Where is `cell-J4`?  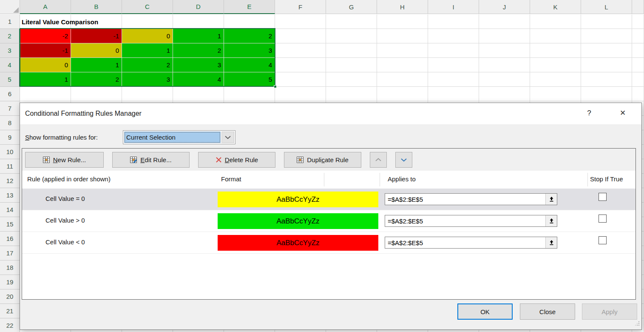 cell-J4 is located at coordinates (505, 65).